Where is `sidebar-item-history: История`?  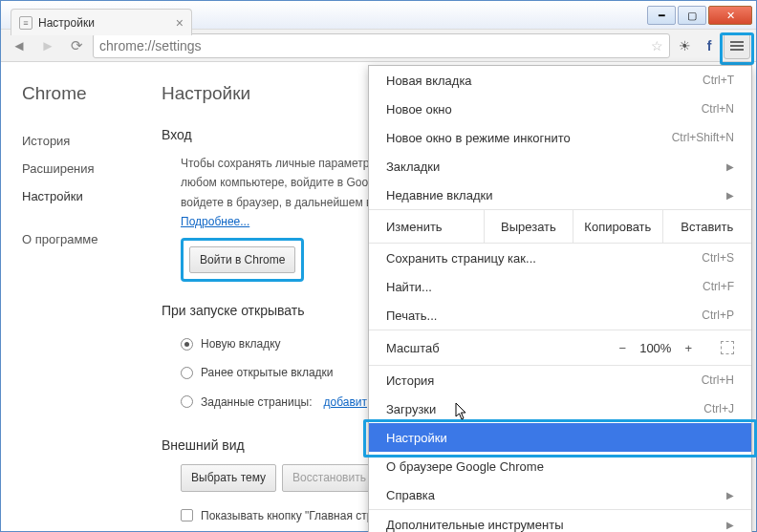
sidebar-item-history: История is located at coordinates (83, 141).